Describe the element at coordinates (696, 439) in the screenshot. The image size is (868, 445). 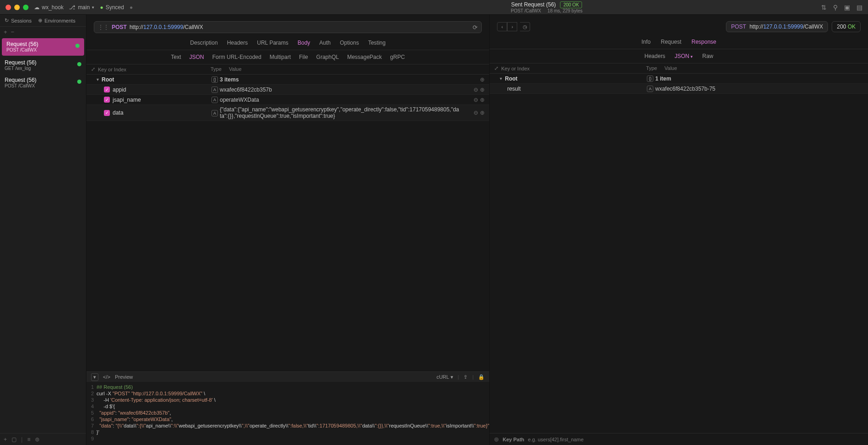
I see `keypath-input` at that location.